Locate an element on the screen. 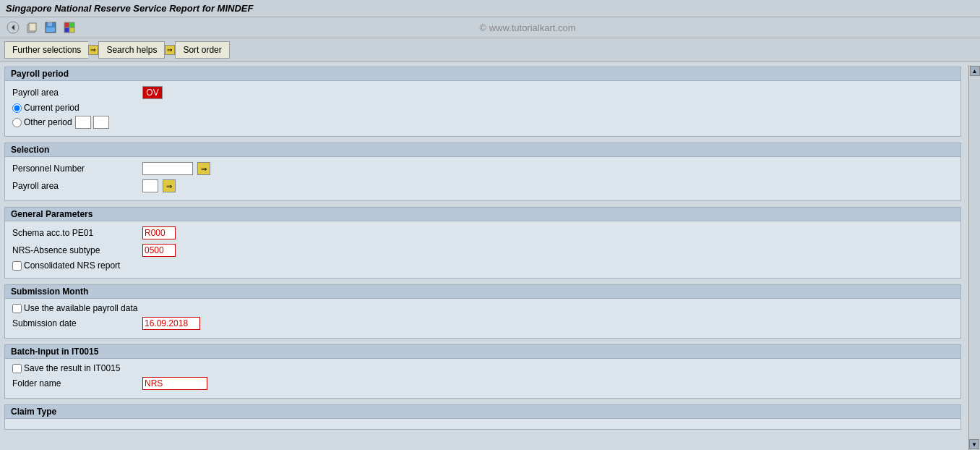 Image resolution: width=980 pixels, height=450 pixels. claim-type-section: Claim Type is located at coordinates (483, 417).